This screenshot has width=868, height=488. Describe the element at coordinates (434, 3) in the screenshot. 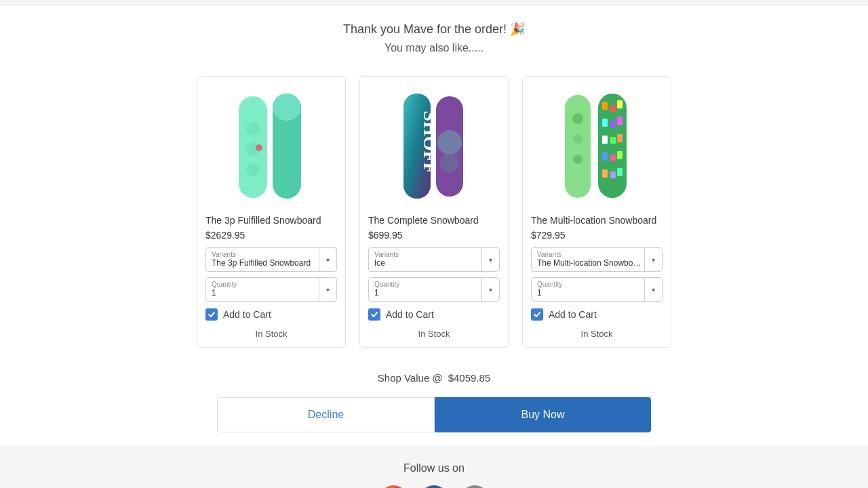

I see `top-bar` at that location.